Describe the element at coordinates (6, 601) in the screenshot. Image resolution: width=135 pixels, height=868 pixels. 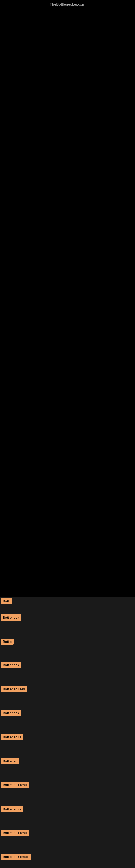
I see `list-item: Bottl` at that location.